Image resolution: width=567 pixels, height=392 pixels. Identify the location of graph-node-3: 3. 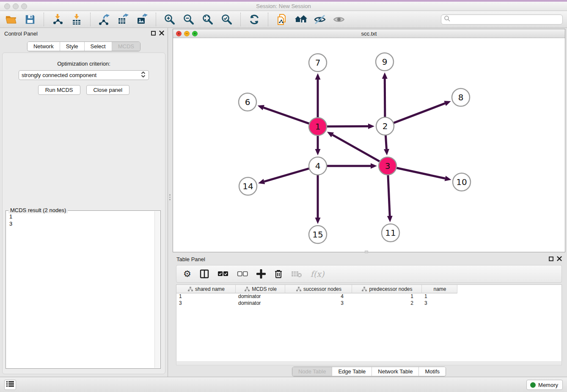
(388, 166).